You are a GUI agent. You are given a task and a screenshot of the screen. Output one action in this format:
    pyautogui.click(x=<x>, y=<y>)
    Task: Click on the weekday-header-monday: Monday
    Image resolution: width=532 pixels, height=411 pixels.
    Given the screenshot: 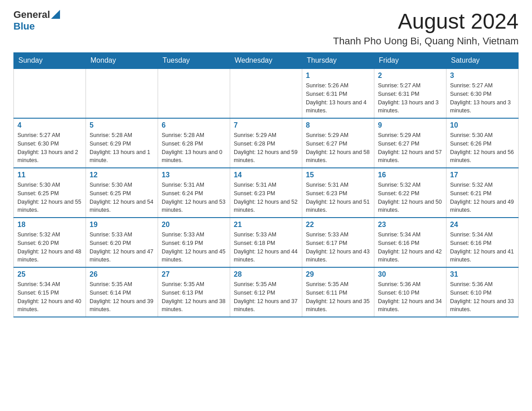 What is the action you would take?
    pyautogui.click(x=122, y=61)
    